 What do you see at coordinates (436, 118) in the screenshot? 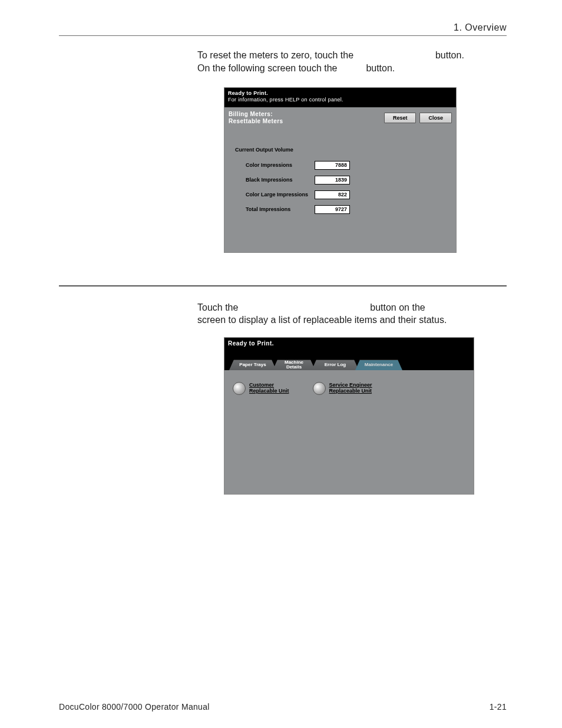
I see `close-button: Close` at bounding box center [436, 118].